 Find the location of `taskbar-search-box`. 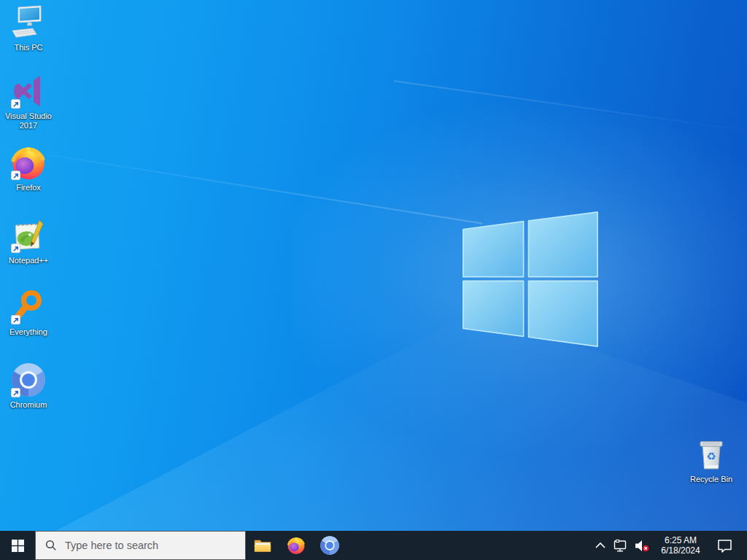

taskbar-search-box is located at coordinates (140, 545).